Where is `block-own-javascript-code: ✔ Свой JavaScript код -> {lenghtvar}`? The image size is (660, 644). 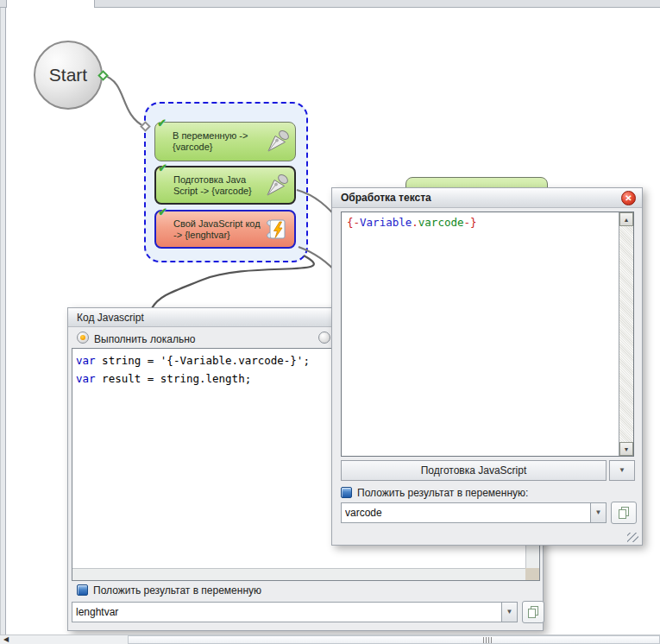 block-own-javascript-code: ✔ Свой JavaScript код -> {lenghtvar} is located at coordinates (225, 230).